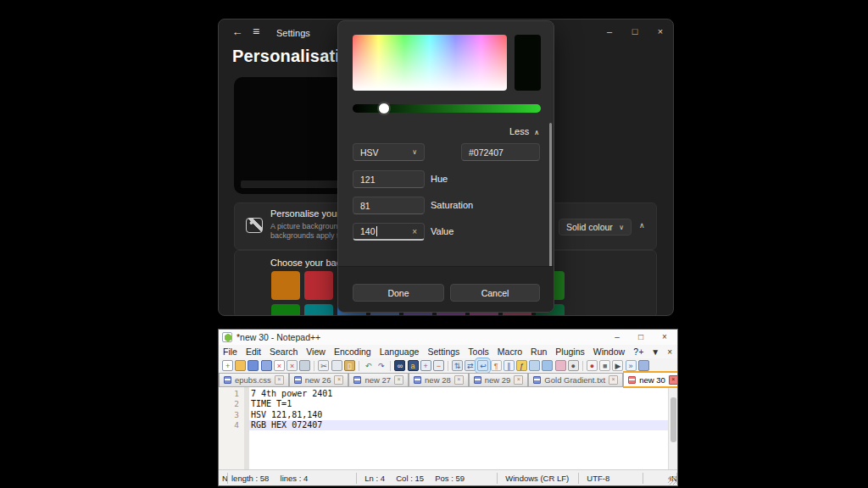 The height and width of the screenshot is (488, 868). Describe the element at coordinates (349, 366) in the screenshot. I see `paste-icon: ▯` at that location.